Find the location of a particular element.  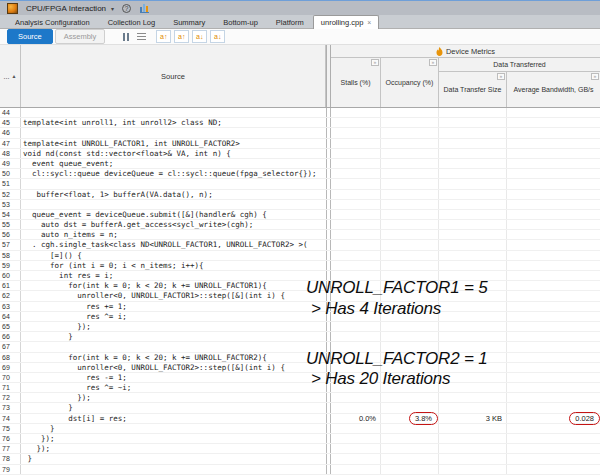

tab-platform: Platform is located at coordinates (290, 22).